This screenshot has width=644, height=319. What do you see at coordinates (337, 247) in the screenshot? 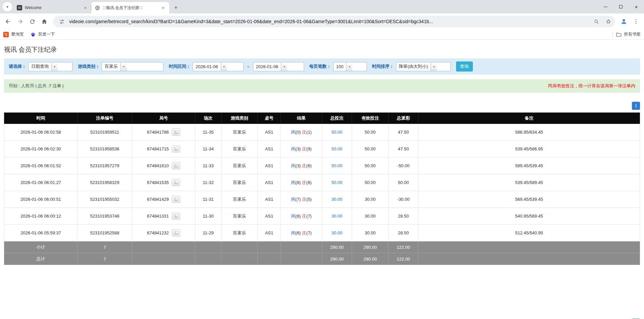
I see `subtotal-total-bet: 290.00` at bounding box center [337, 247].